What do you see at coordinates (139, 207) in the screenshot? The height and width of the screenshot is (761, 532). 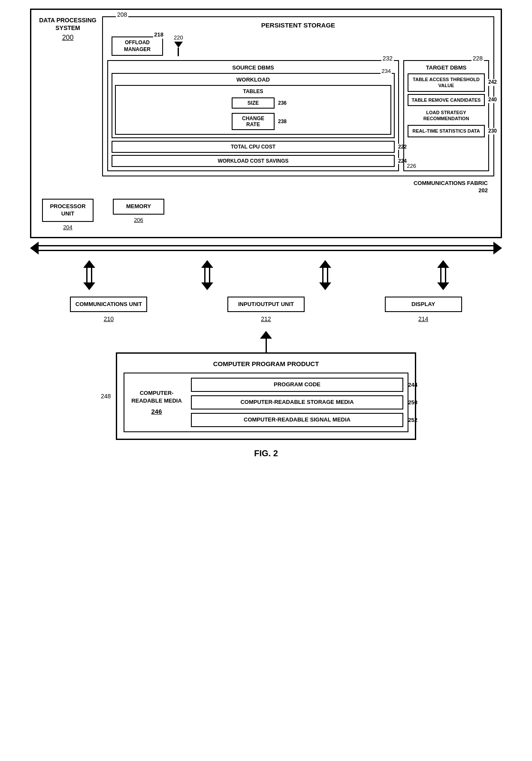 I see `memory-box: MEMORY` at bounding box center [139, 207].